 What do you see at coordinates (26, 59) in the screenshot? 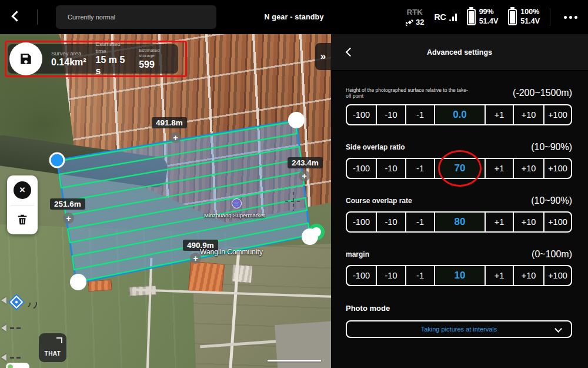
I see `save-button` at bounding box center [26, 59].